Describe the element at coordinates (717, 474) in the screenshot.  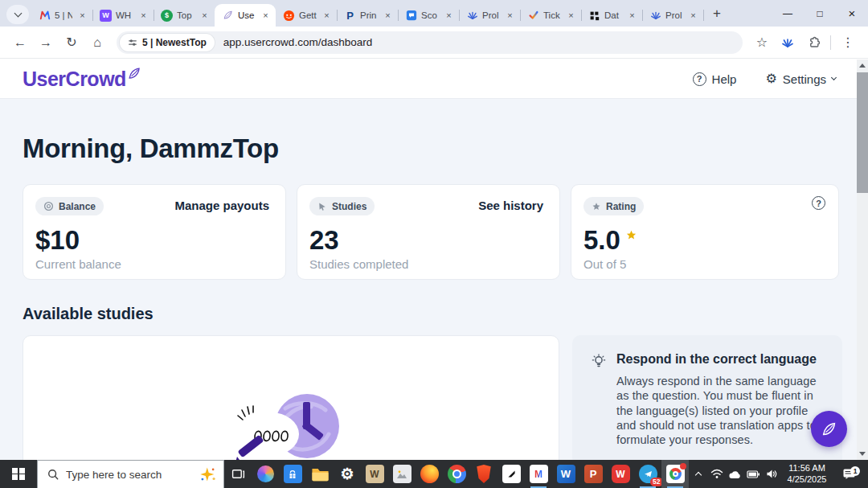
I see `wifi-icon` at that location.